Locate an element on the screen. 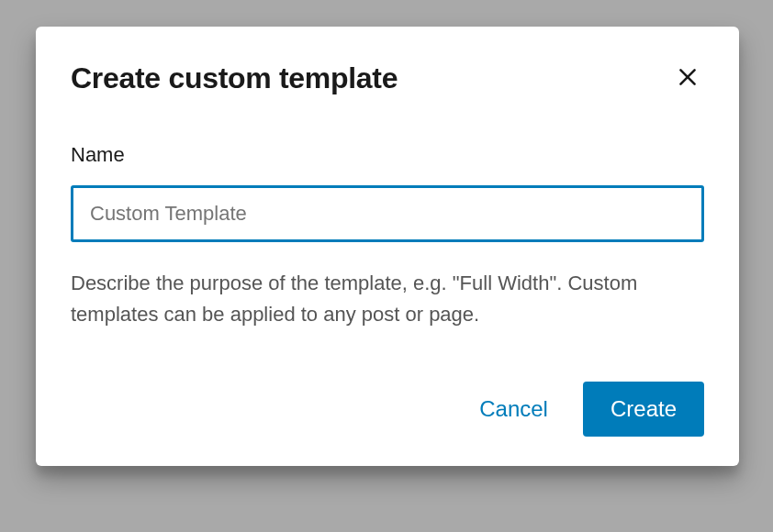 The width and height of the screenshot is (773, 532). modal-title: Create custom template is located at coordinates (234, 79).